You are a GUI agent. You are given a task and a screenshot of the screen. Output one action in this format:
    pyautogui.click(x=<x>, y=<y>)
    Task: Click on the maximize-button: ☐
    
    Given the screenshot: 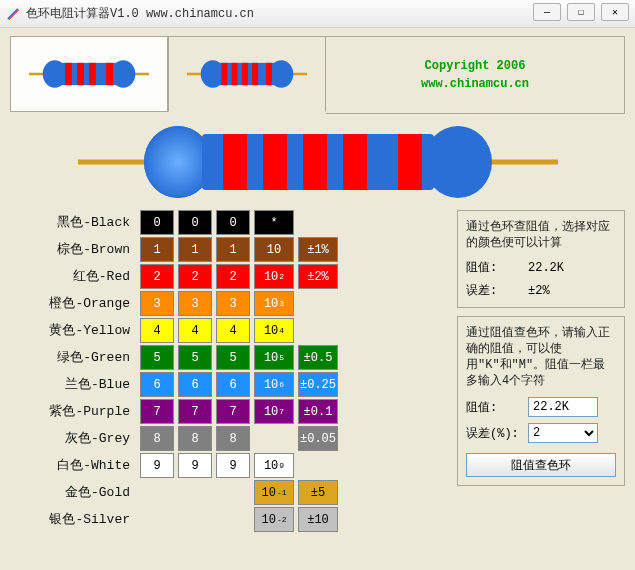 What is the action you would take?
    pyautogui.click(x=581, y=12)
    